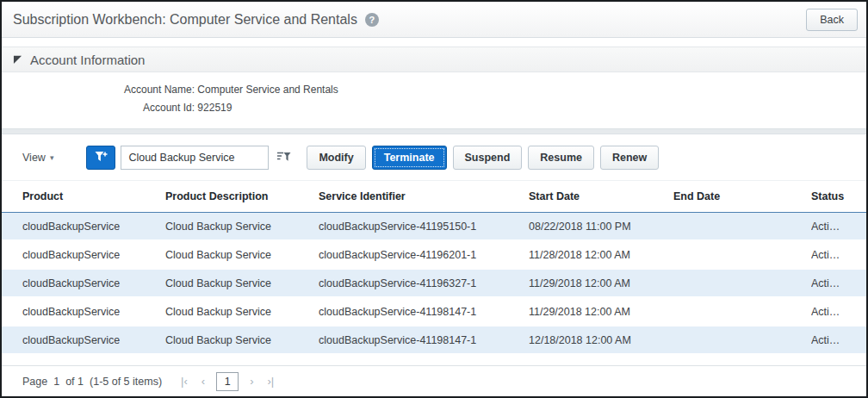 Image resolution: width=868 pixels, height=398 pixels. Describe the element at coordinates (195, 158) in the screenshot. I see `filter-input` at that location.